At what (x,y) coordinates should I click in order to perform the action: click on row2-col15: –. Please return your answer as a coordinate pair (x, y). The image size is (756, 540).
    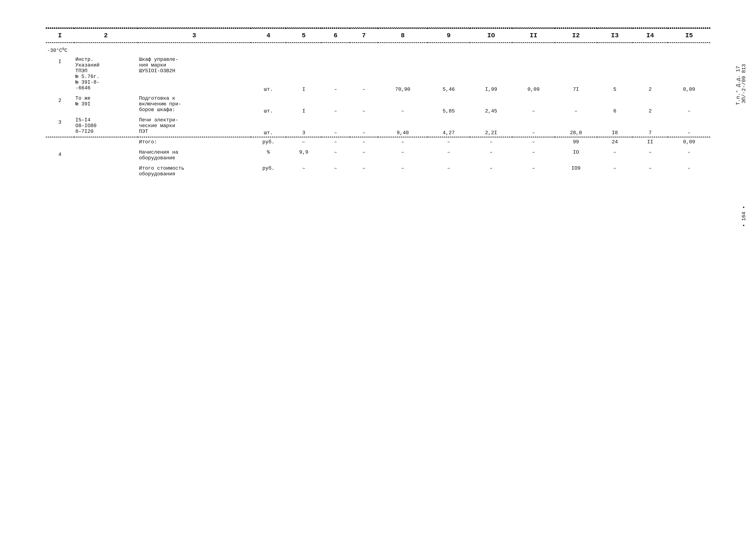
    Looking at the image, I should click on (689, 104).